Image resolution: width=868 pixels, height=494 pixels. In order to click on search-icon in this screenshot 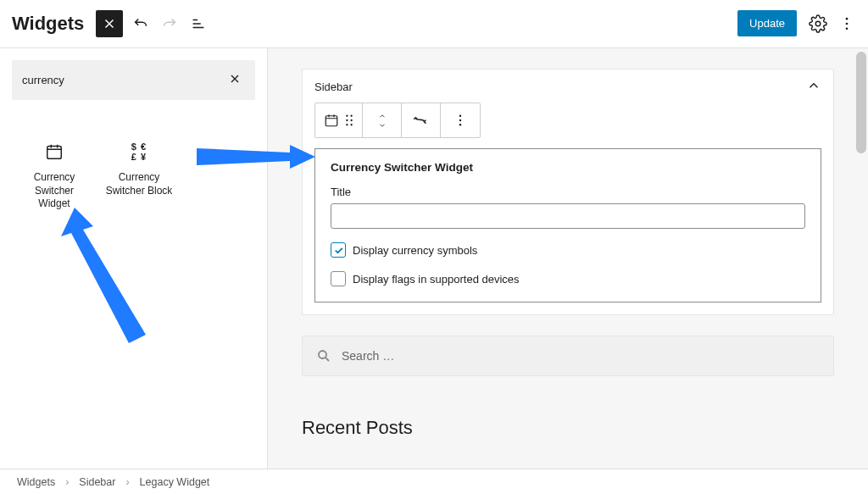, I will do `click(324, 356)`.